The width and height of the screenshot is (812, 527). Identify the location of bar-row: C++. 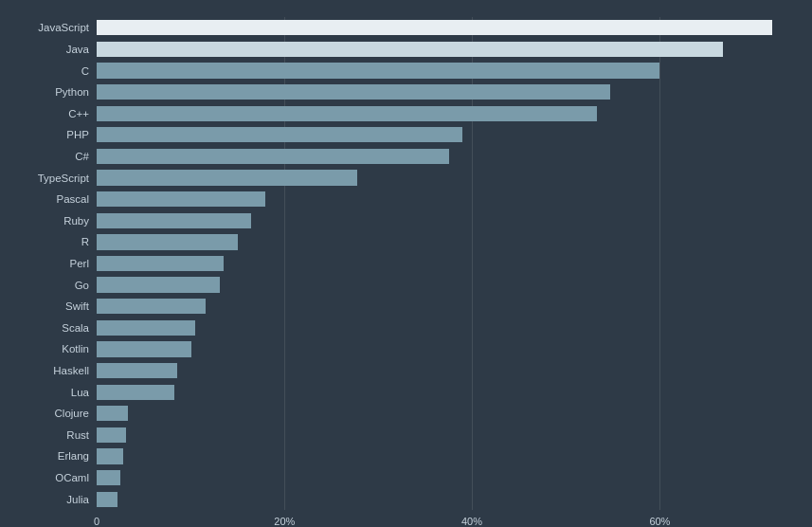
(411, 114).